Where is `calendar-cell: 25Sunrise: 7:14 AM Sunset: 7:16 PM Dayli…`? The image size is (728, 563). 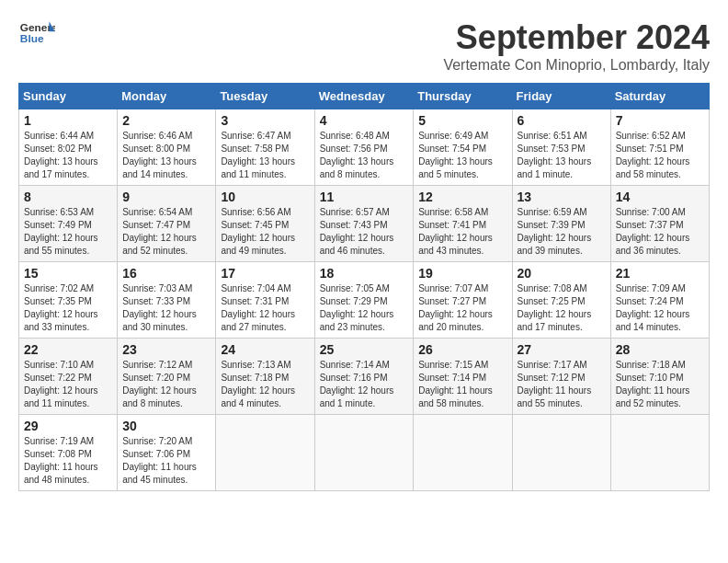 calendar-cell: 25Sunrise: 7:14 AM Sunset: 7:16 PM Dayli… is located at coordinates (364, 377).